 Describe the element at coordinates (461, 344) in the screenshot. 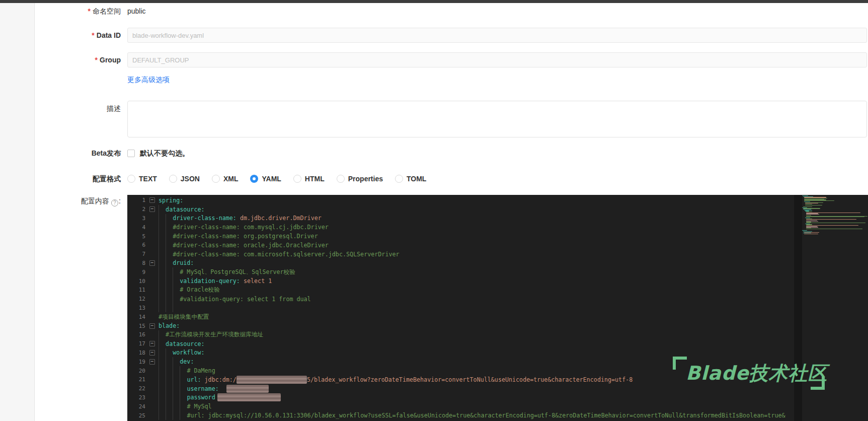

I see `code-line: 17−datasource:` at that location.